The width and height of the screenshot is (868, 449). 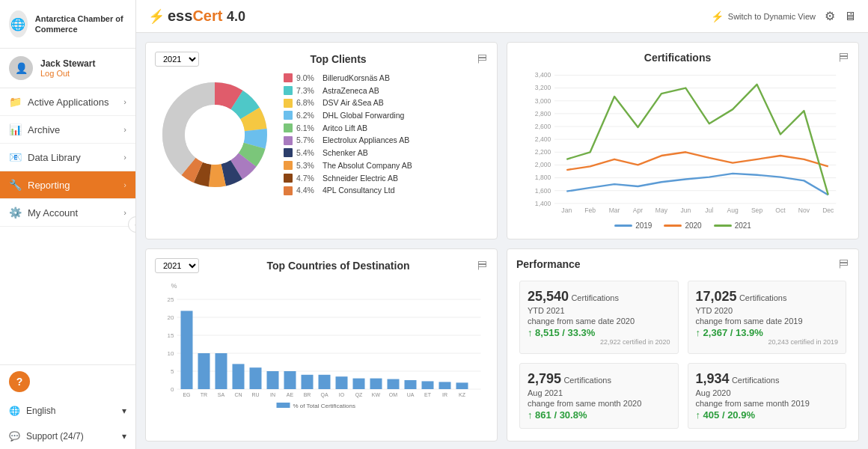 What do you see at coordinates (850, 16) in the screenshot?
I see `screenshot-button: 🖥` at bounding box center [850, 16].